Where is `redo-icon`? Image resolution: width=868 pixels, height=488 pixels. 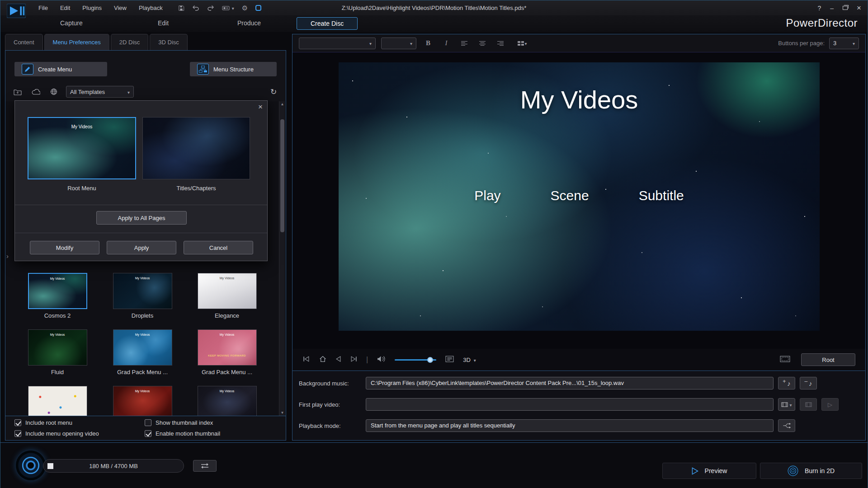 redo-icon is located at coordinates (211, 8).